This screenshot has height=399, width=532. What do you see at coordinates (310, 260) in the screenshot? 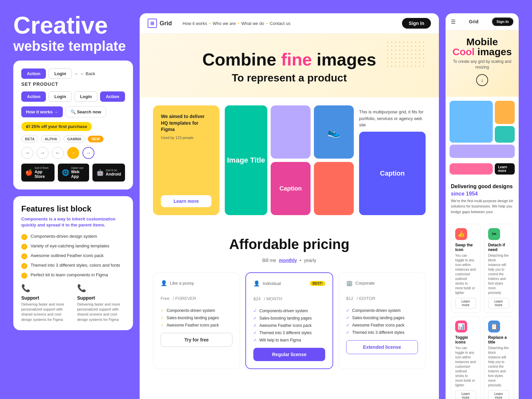
I see `billing-yearly: yearly` at bounding box center [310, 260].